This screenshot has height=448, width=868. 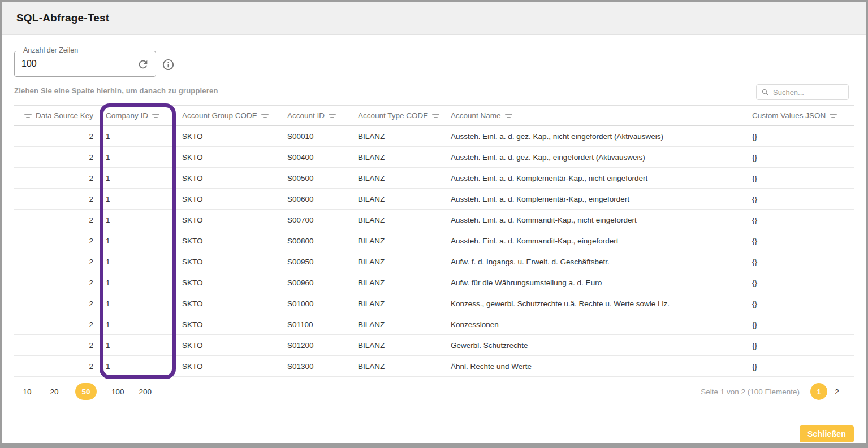 I want to click on cell-accountName: Konzessionen, so click(x=595, y=324).